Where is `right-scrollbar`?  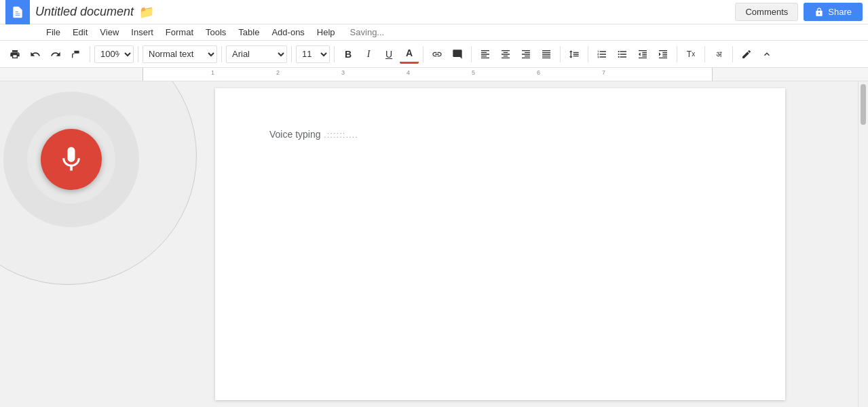
right-scrollbar is located at coordinates (863, 244).